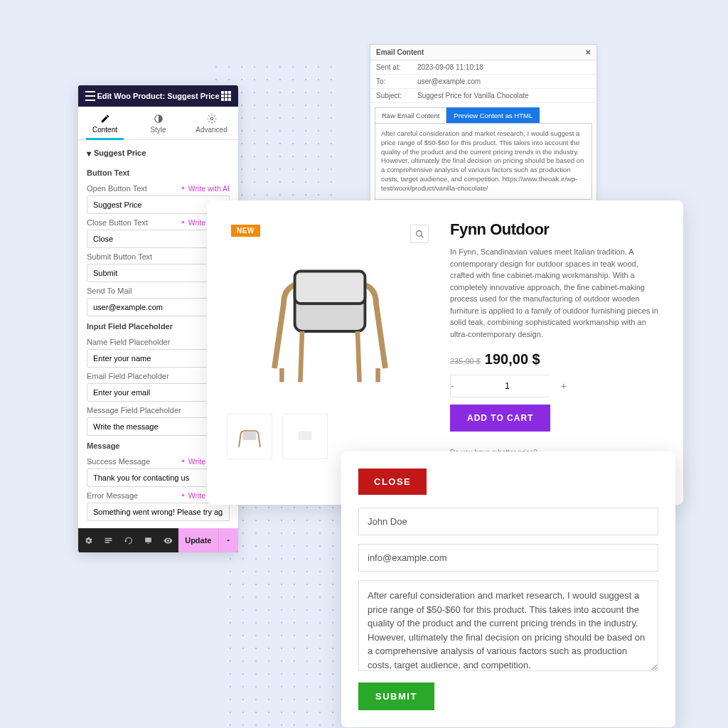  Describe the element at coordinates (90, 96) in the screenshot. I see `menu-icon` at that location.